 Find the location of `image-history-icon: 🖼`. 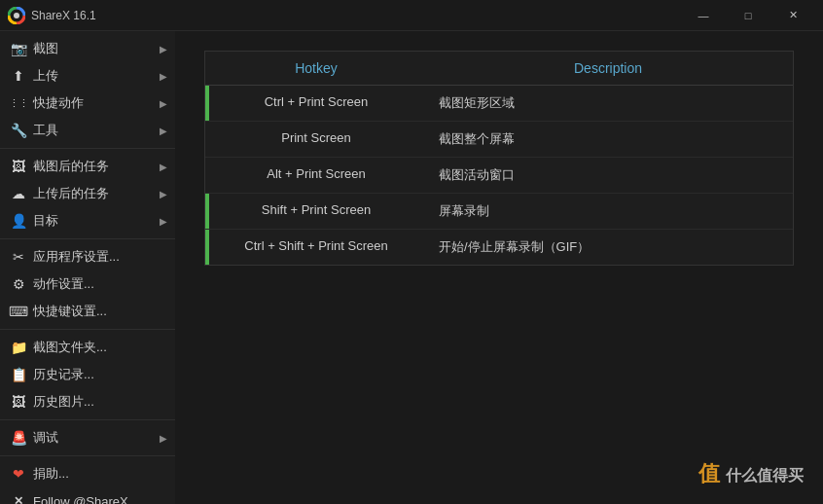

image-history-icon: 🖼 is located at coordinates (18, 402).